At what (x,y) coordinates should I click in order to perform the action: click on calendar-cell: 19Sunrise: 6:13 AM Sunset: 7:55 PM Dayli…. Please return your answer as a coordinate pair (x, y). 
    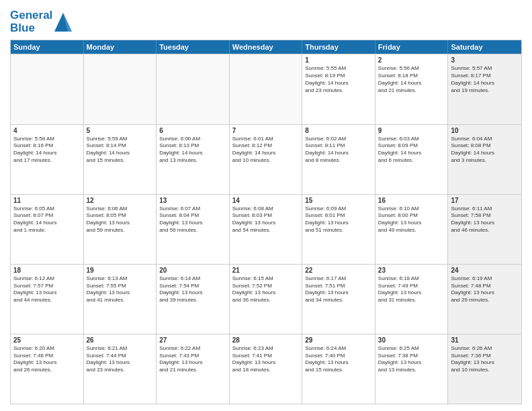
    Looking at the image, I should click on (121, 300).